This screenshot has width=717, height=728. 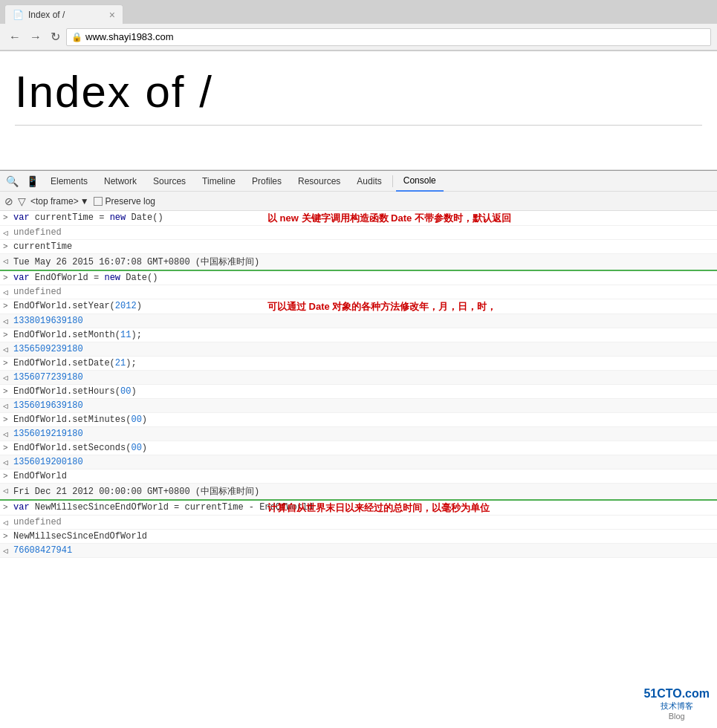 What do you see at coordinates (36, 37) in the screenshot?
I see `forward-button: →` at bounding box center [36, 37].